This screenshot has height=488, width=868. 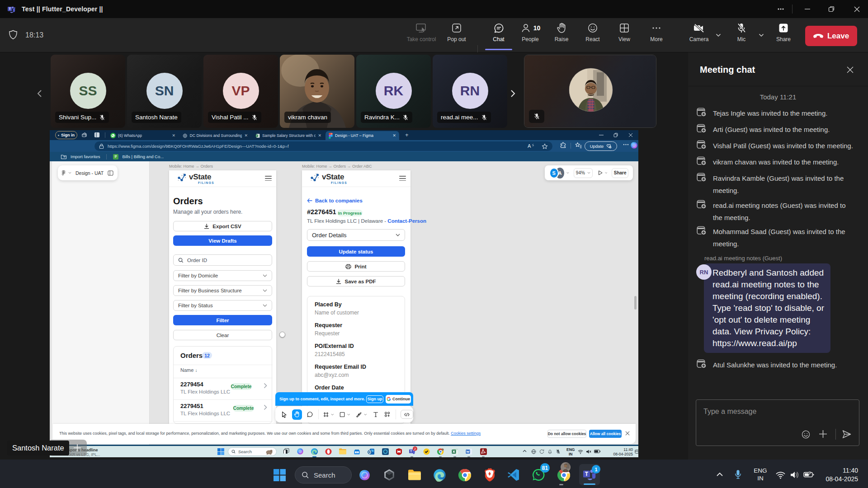 I want to click on browser-tab-figma-active: Design - UAT – Figma ✕, so click(x=363, y=136).